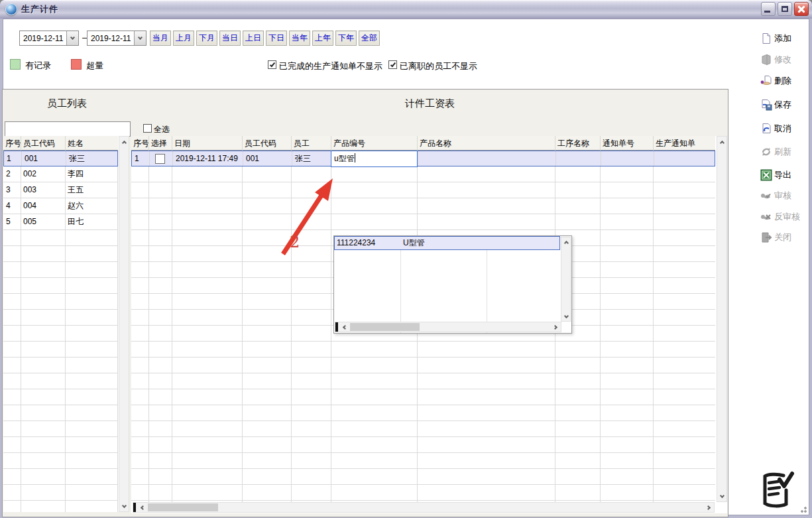 This screenshot has height=518, width=812. I want to click on col-header-production-notice: 生产通知单, so click(684, 143).